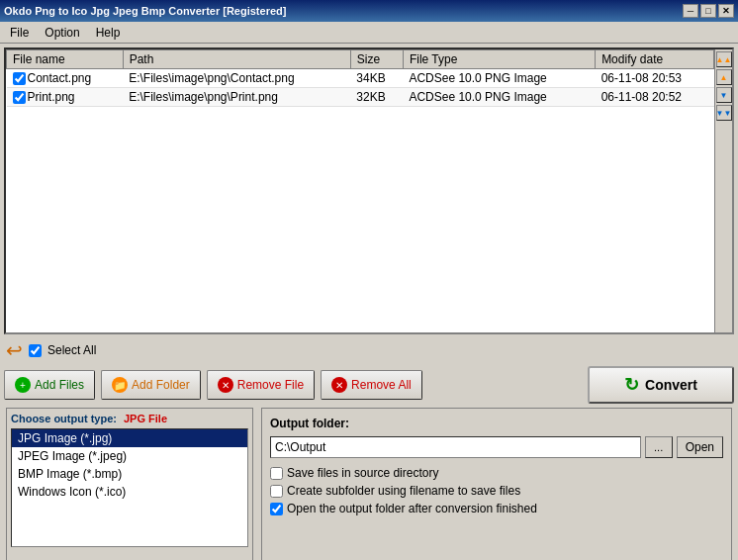  I want to click on select-all-checkbox, so click(36, 350).